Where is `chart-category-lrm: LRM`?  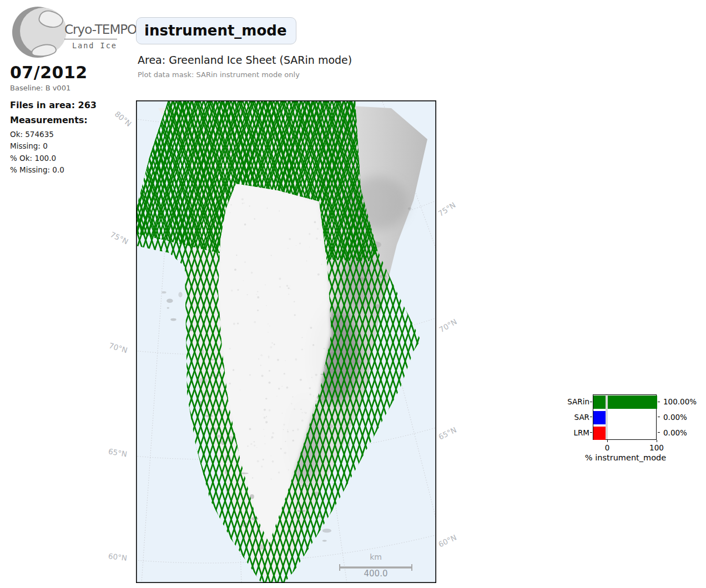
chart-category-lrm: LRM is located at coordinates (574, 433).